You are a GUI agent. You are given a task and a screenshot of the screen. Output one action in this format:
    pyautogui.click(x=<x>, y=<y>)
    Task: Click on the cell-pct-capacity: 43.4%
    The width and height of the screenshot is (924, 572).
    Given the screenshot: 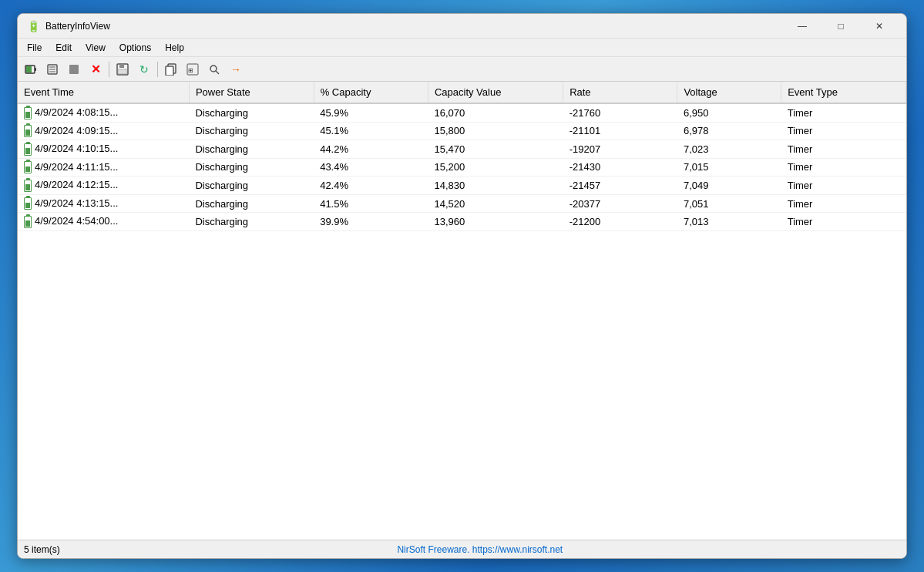 What is the action you would take?
    pyautogui.click(x=371, y=167)
    